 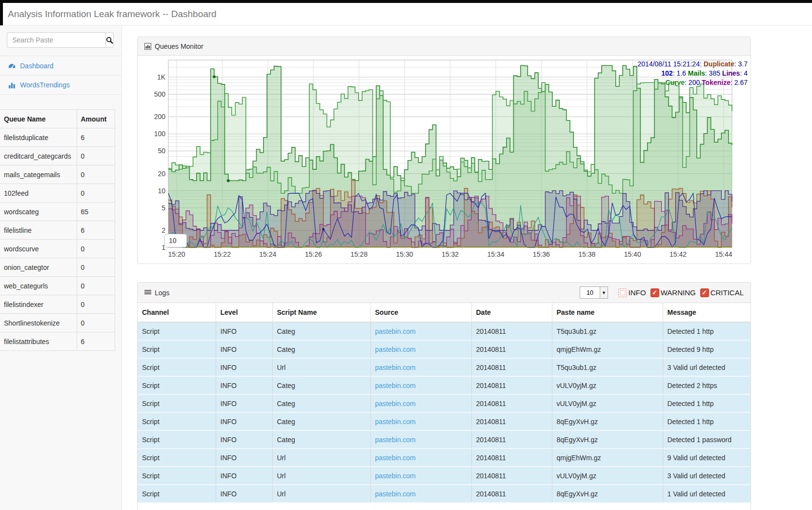 What do you see at coordinates (707, 458) in the screenshot?
I see `log-cell-message: 9 Valid url detected` at bounding box center [707, 458].